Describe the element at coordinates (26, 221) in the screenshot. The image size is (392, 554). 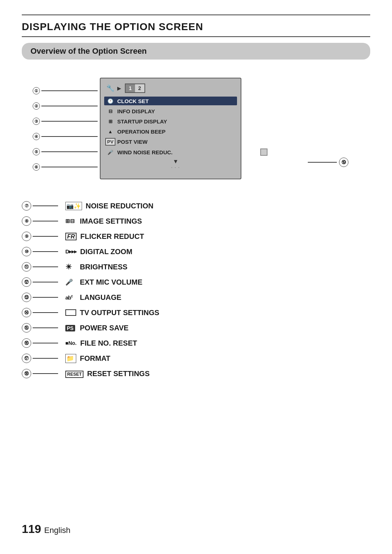
I see `lower-circle-8: ⑧` at that location.